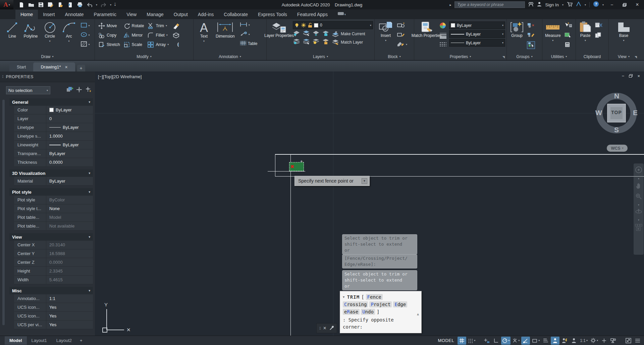 This screenshot has height=345, width=644. I want to click on command-window: ▼ TRIM [ Fence CrossingProjectEdge eRase…, so click(381, 312).